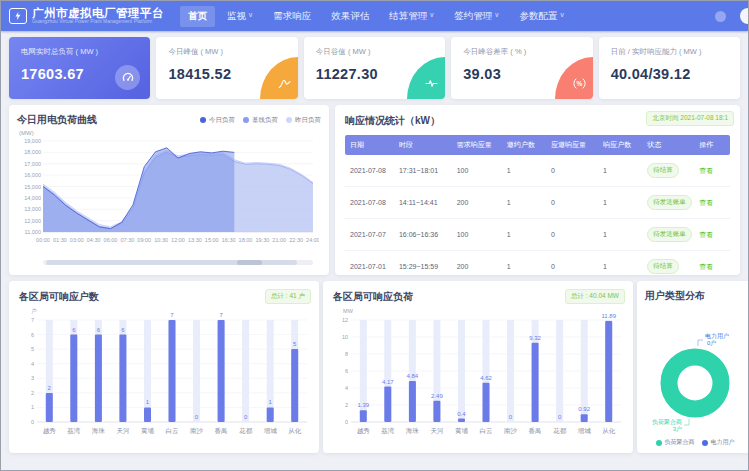  What do you see at coordinates (32, 349) in the screenshot?
I see `svg-text: 5` at bounding box center [32, 349].